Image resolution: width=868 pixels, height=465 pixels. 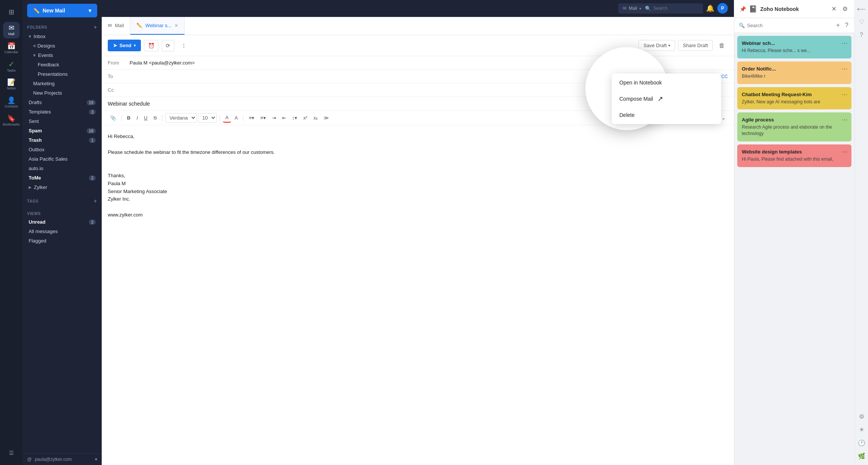 I want to click on more-options-button: ⋮, so click(x=184, y=46).